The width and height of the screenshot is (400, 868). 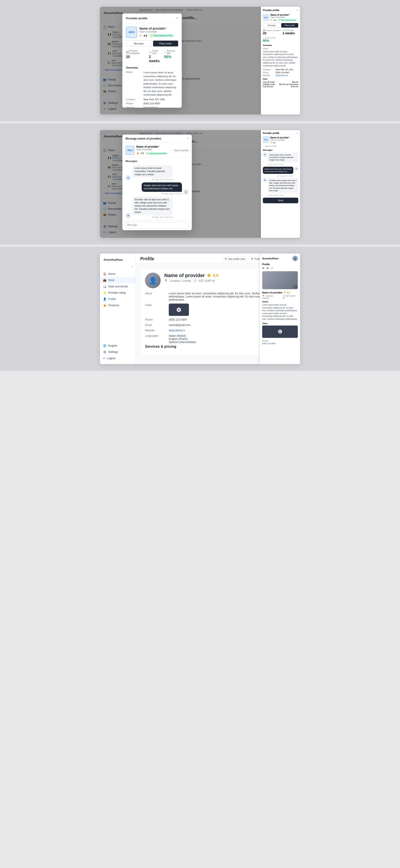 What do you see at coordinates (295, 287) in the screenshot?
I see `peek-edit-icon: ✏` at bounding box center [295, 287].